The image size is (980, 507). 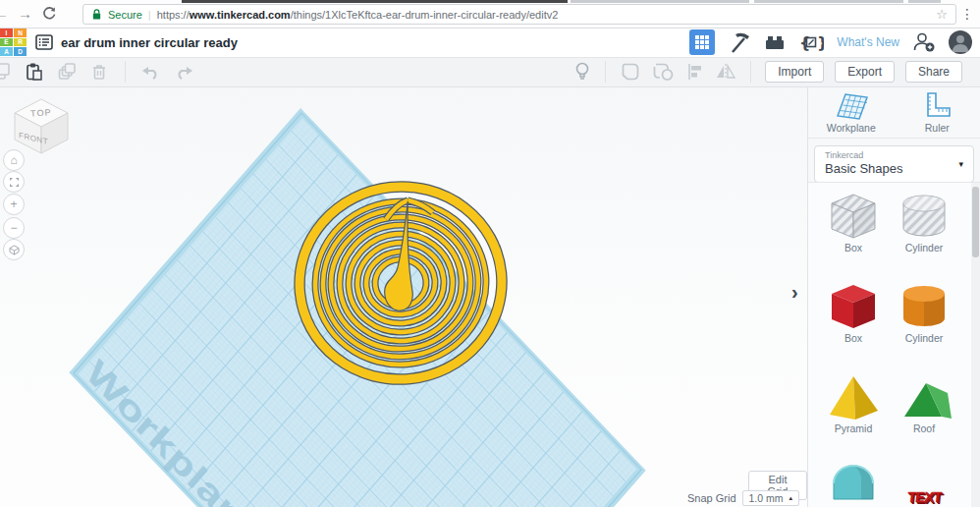 What do you see at coordinates (695, 72) in the screenshot?
I see `align-icon` at bounding box center [695, 72].